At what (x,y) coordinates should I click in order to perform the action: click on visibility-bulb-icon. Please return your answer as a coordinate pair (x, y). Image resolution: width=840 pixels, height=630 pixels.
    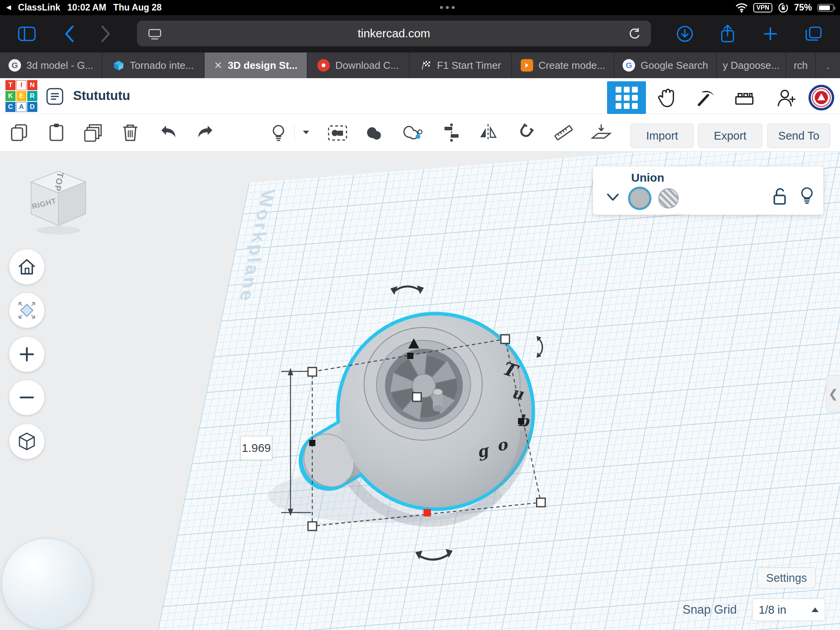
    Looking at the image, I should click on (807, 197).